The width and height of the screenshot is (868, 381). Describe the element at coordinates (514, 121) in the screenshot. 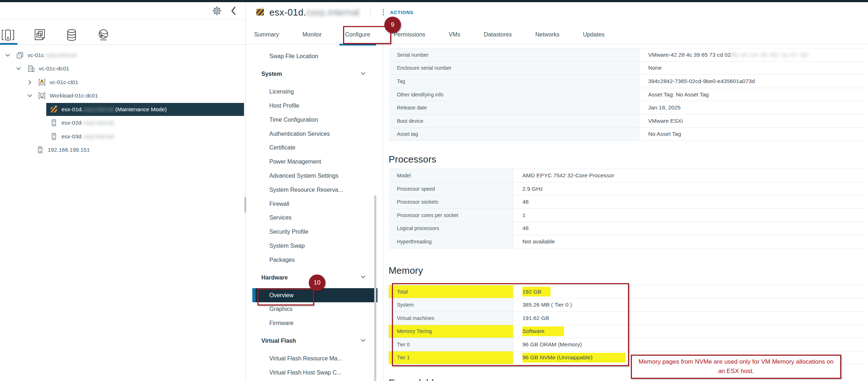

I see `row-label: Boot device` at that location.